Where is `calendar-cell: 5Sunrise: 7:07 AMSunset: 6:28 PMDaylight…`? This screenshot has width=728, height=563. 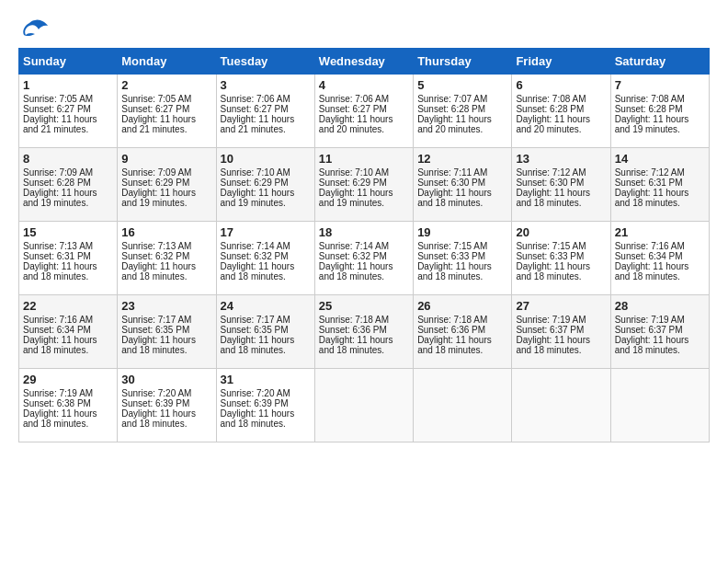 calendar-cell: 5Sunrise: 7:07 AMSunset: 6:28 PMDaylight… is located at coordinates (463, 111).